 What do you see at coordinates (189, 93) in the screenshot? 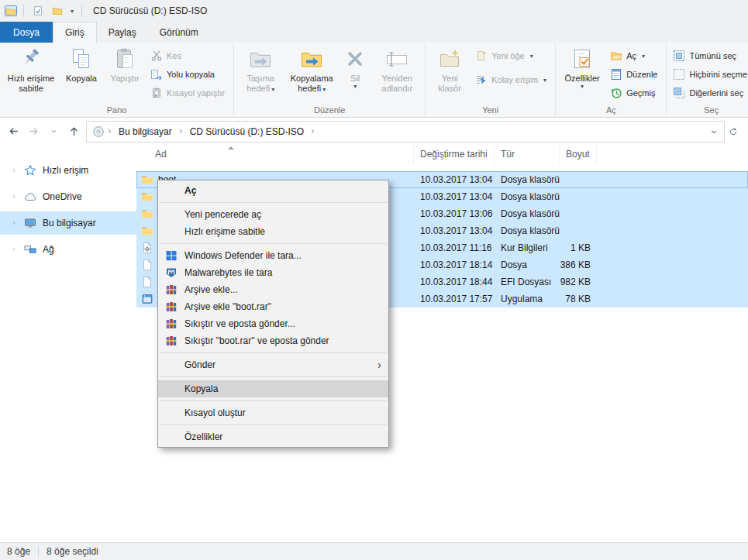
I see `paste-shortcut-button: Kısayol yapıştır` at bounding box center [189, 93].